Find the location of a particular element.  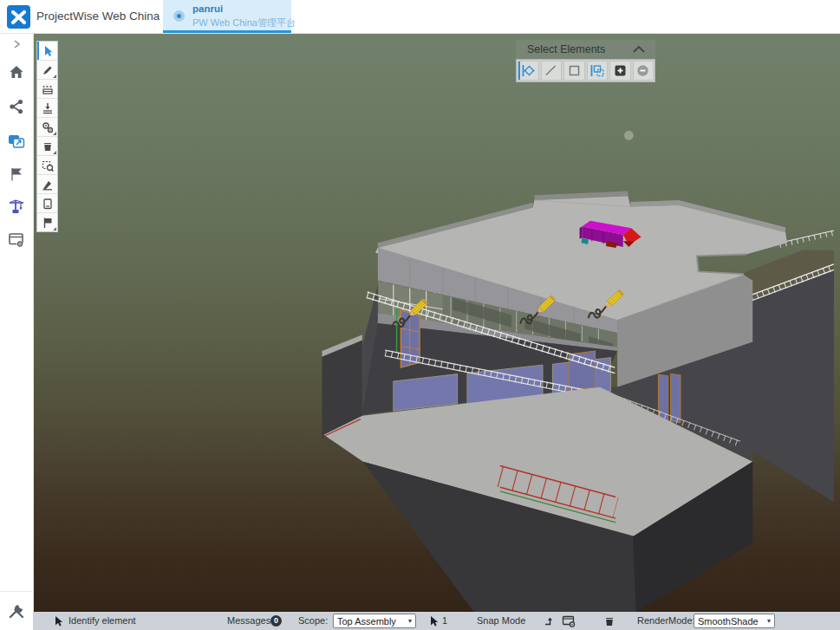

drawing-toolbar is located at coordinates (47, 137).